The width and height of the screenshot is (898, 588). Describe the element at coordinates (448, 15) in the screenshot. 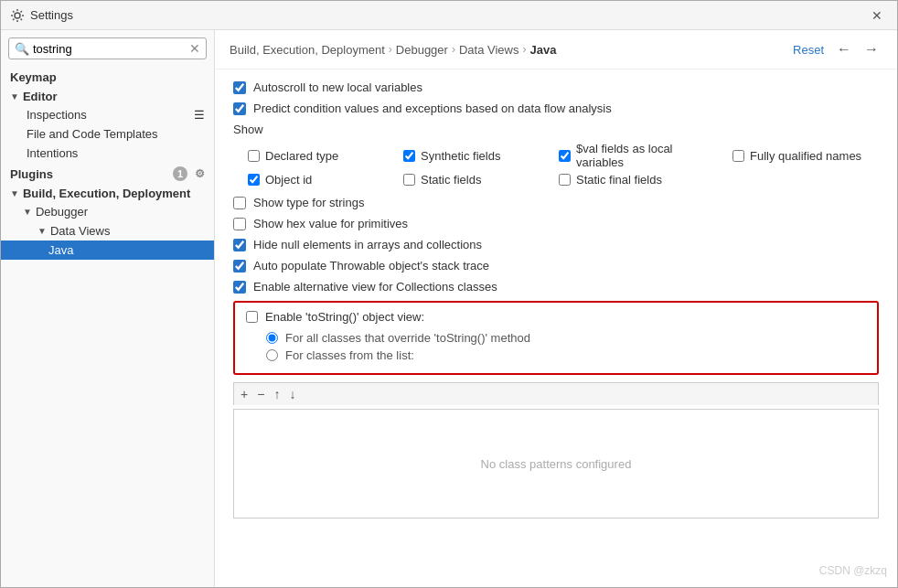

I see `window-title: Settings` at that location.